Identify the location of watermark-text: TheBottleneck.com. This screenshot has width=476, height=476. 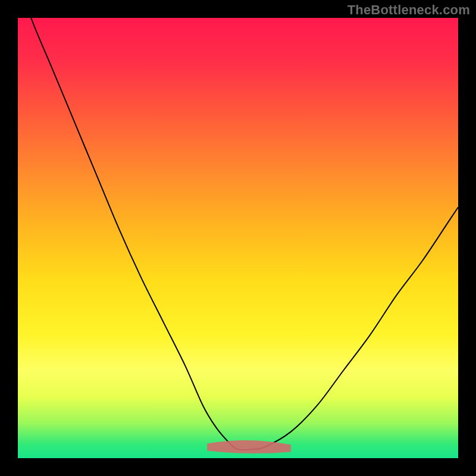
(409, 10).